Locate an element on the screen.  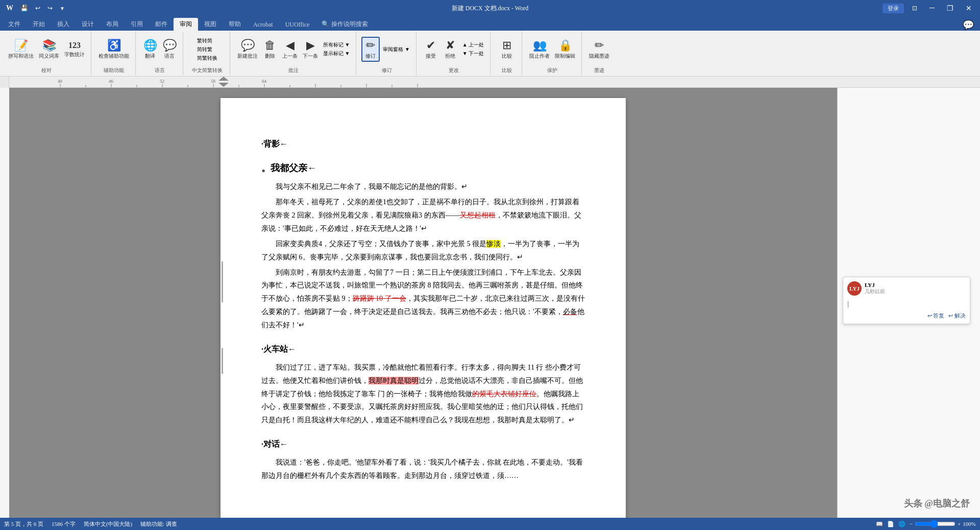
trad-to-simp-btn: 繁转简 is located at coordinates (207, 41).